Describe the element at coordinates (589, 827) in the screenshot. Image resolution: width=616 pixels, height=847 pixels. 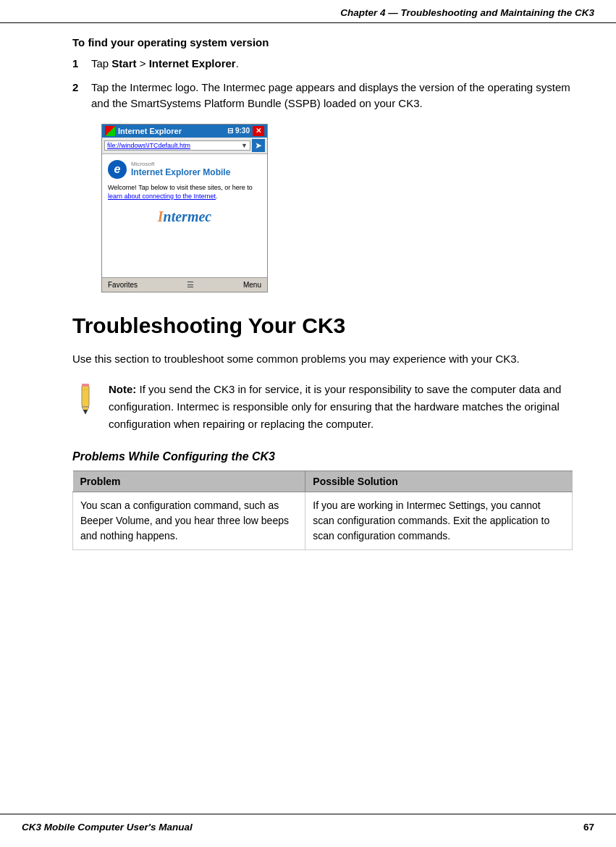
I see `page-number: 67` at that location.